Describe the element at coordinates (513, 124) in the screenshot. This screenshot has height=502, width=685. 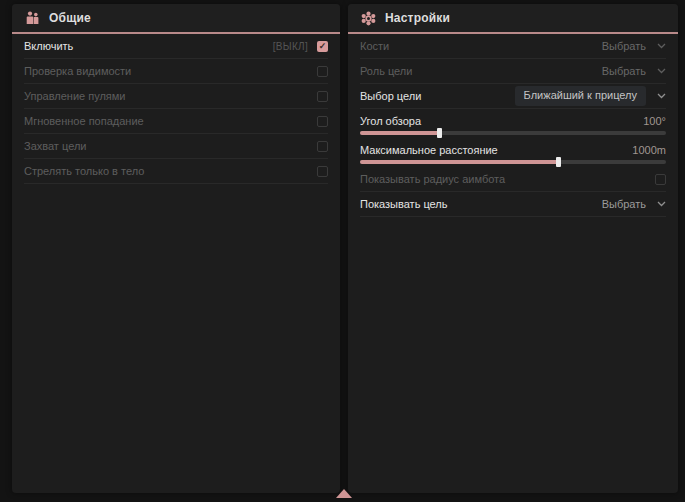
I see `row-fov: Угол обзора 100°` at that location.